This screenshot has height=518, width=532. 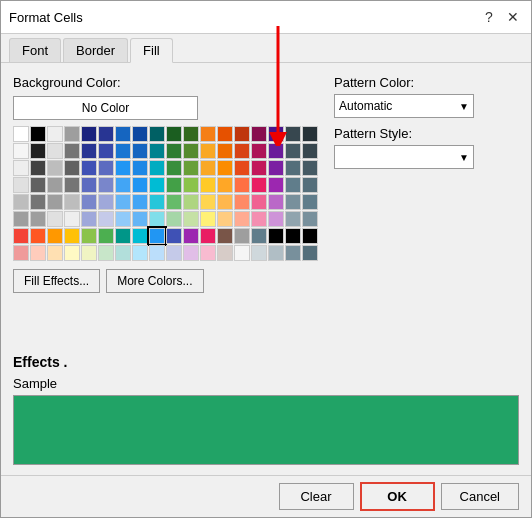 What do you see at coordinates (152, 50) in the screenshot?
I see `tab-fill: Fill` at bounding box center [152, 50].